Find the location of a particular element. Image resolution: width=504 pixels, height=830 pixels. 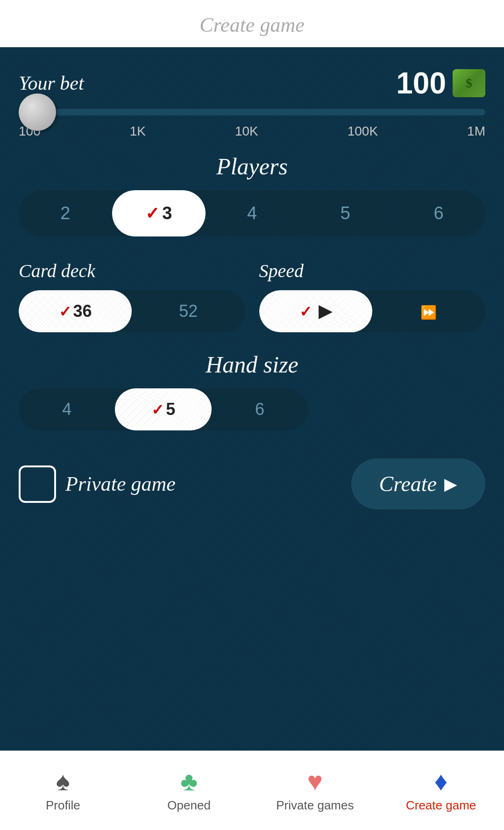

bet-section: Your bet 100 $ 100 1K 10K 100K 1M is located at coordinates (252, 102).